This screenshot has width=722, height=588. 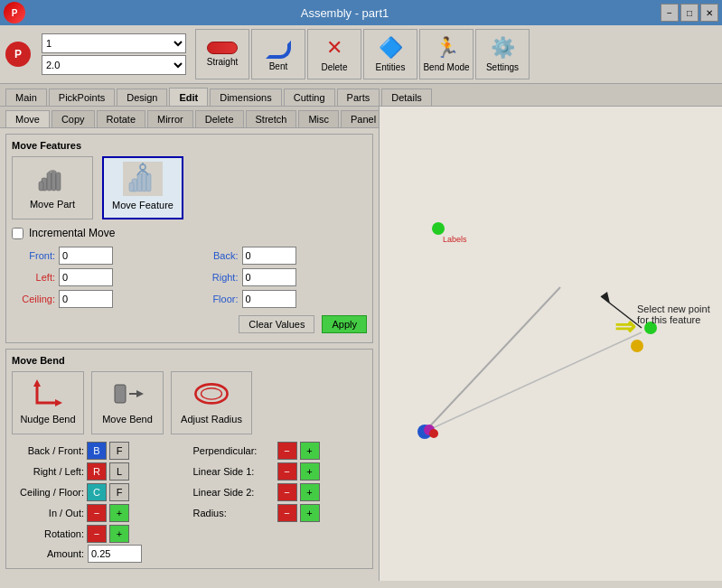 I want to click on move-feature-button: Move Feature, so click(x=143, y=188).